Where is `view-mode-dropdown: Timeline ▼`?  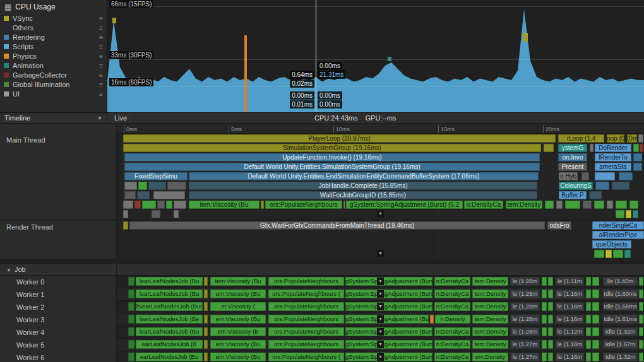 view-mode-dropdown: Timeline ▼ is located at coordinates (54, 118).